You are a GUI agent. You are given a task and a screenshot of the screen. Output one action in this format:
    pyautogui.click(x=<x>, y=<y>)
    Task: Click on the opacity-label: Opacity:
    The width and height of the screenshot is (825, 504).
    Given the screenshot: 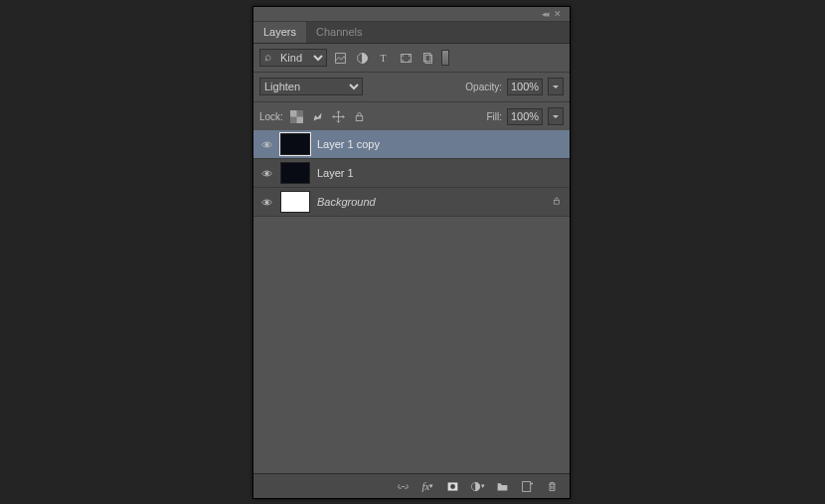 What is the action you would take?
    pyautogui.click(x=483, y=87)
    